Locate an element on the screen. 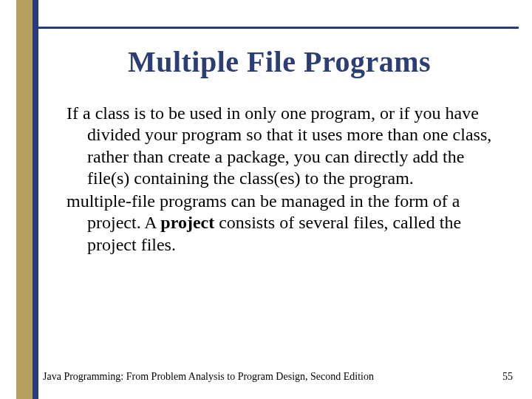 The width and height of the screenshot is (532, 399). page-number: 55 is located at coordinates (511, 377).